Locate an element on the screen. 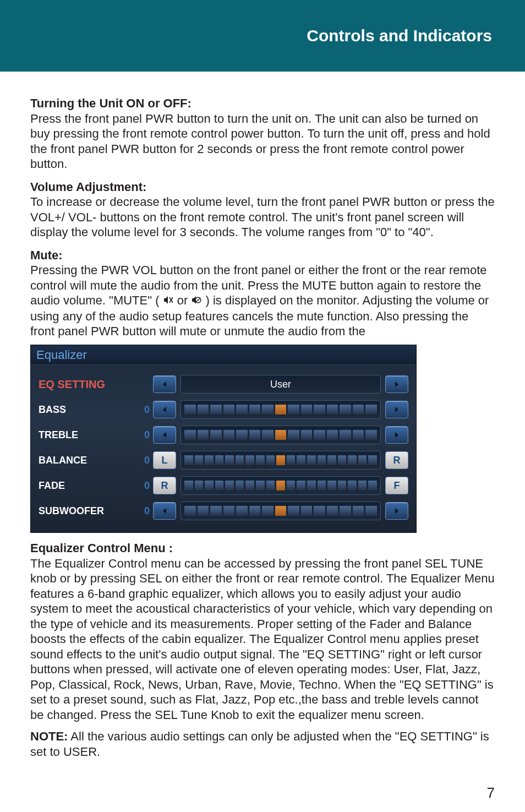 The width and height of the screenshot is (525, 812). treble-decrease-button is located at coordinates (165, 435).